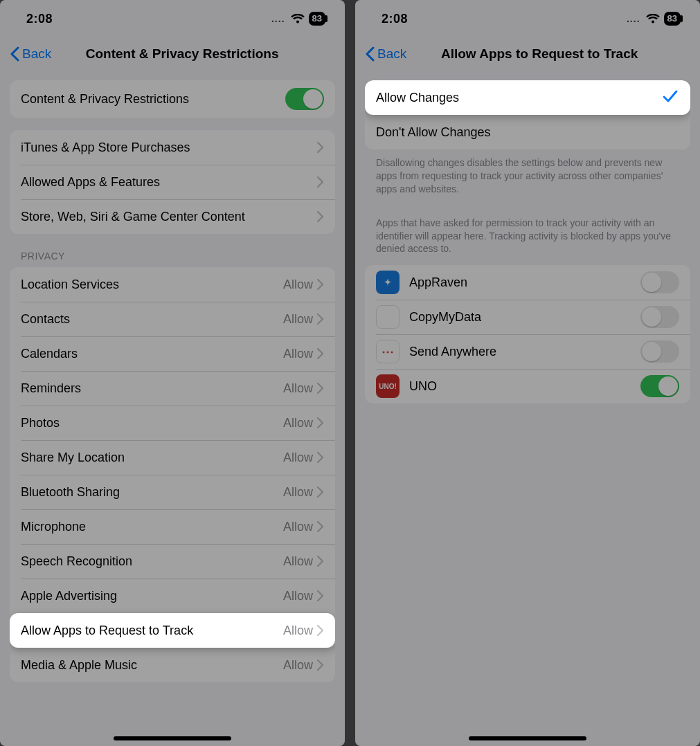 This screenshot has width=700, height=746. I want to click on app-row-copymydata: ⇄CopyMyData, so click(528, 317).